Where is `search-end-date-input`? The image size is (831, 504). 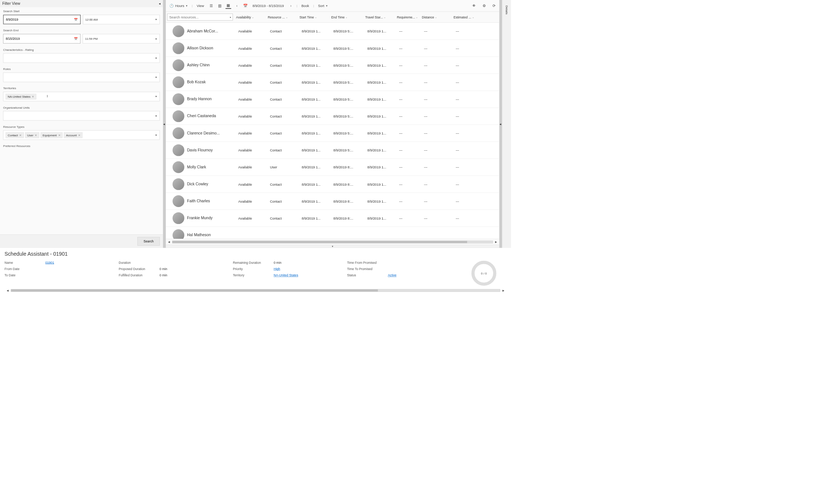 search-end-date-input is located at coordinates (40, 39).